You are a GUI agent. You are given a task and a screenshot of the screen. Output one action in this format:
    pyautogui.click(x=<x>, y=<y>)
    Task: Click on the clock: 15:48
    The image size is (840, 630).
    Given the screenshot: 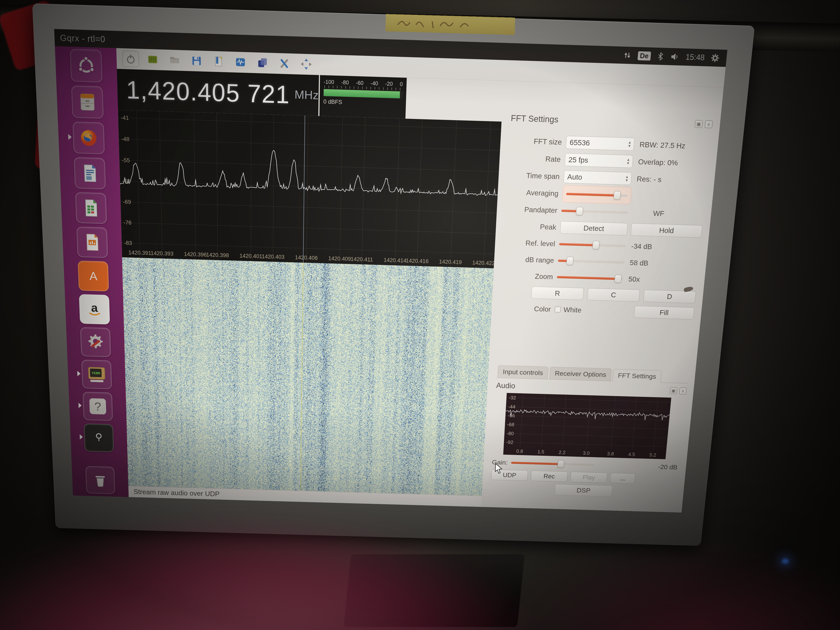 What is the action you would take?
    pyautogui.click(x=695, y=57)
    